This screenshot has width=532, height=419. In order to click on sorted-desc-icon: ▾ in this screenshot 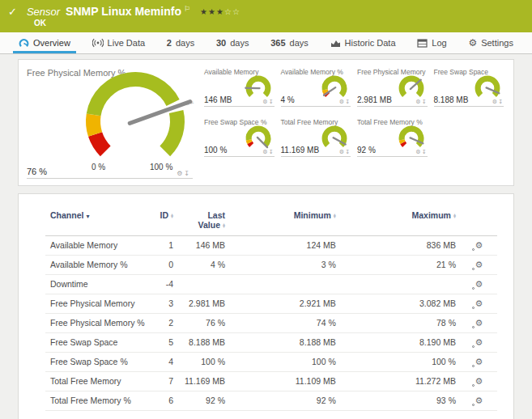, I will do `click(87, 217)`.